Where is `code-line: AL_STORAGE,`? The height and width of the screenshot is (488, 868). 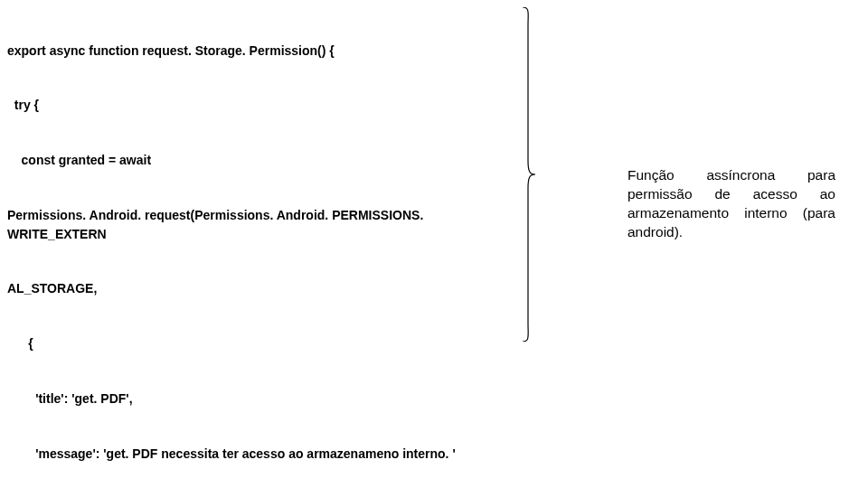 code-line: AL_STORAGE, is located at coordinates (256, 288).